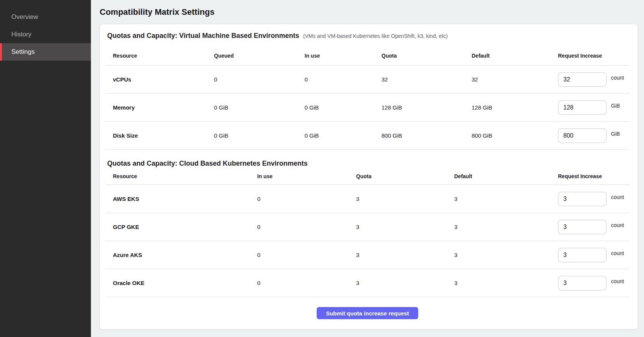 Image resolution: width=644 pixels, height=337 pixels. What do you see at coordinates (367, 313) in the screenshot?
I see `submit-quota-increase-button: Submit quota increase request` at bounding box center [367, 313].